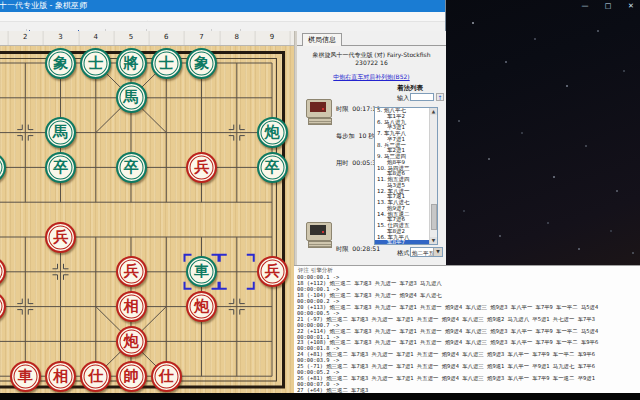 The image size is (640, 400). What do you see at coordinates (585, 6) in the screenshot?
I see `minimize-icon: —` at bounding box center [585, 6].